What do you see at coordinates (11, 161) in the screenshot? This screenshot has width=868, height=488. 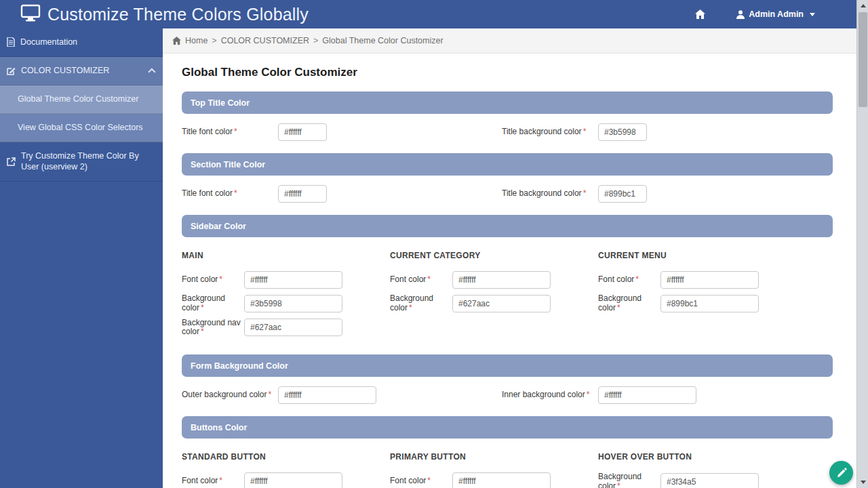 I see `external-link-icon` at bounding box center [11, 161].